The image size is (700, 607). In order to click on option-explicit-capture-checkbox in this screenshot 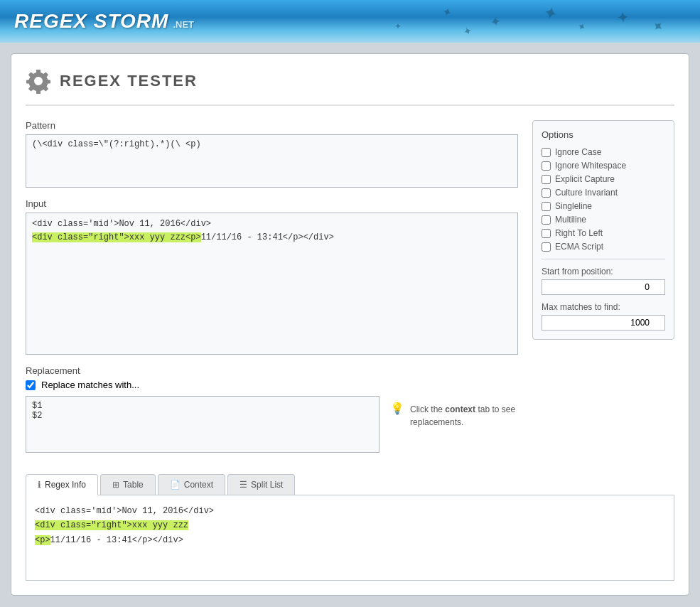, I will do `click(546, 179)`.